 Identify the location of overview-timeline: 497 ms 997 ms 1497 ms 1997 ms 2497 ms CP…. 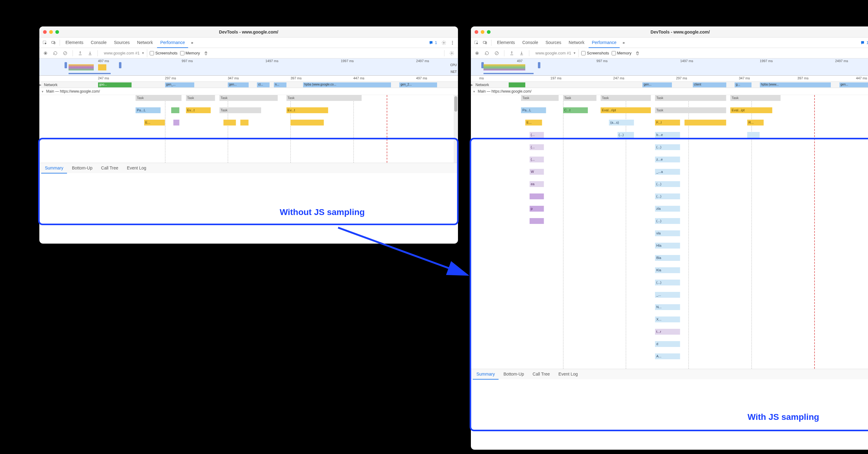
(249, 67).